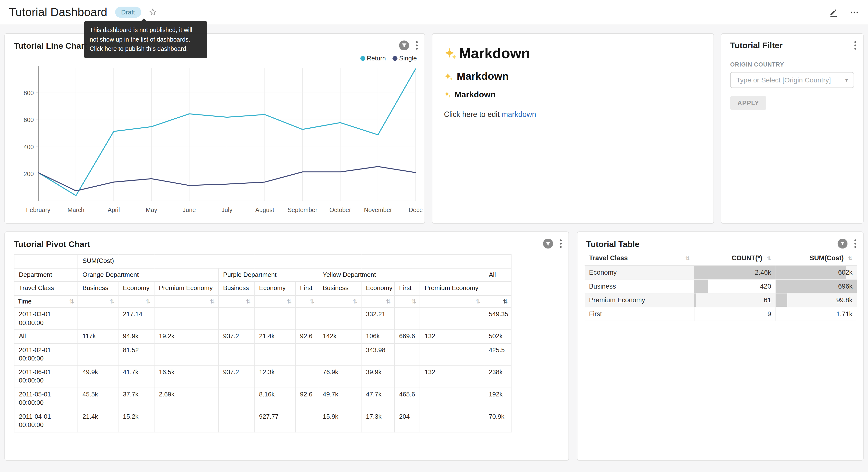 This screenshot has height=472, width=868. Describe the element at coordinates (136, 336) in the screenshot. I see `pivot-value-cell: 94.9k` at that location.